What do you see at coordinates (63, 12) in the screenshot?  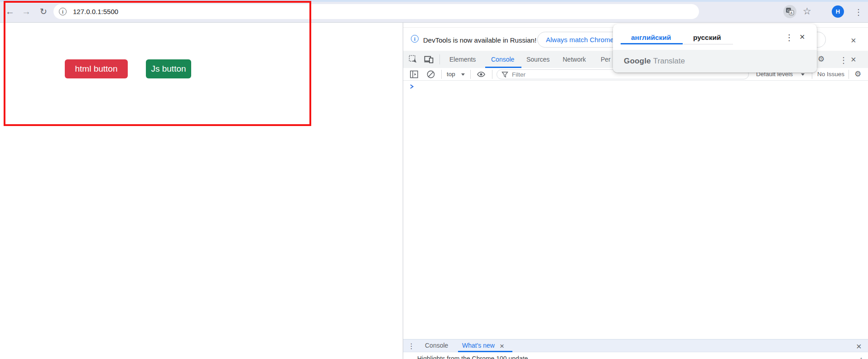 I see `site-info-icon: i` at bounding box center [63, 12].